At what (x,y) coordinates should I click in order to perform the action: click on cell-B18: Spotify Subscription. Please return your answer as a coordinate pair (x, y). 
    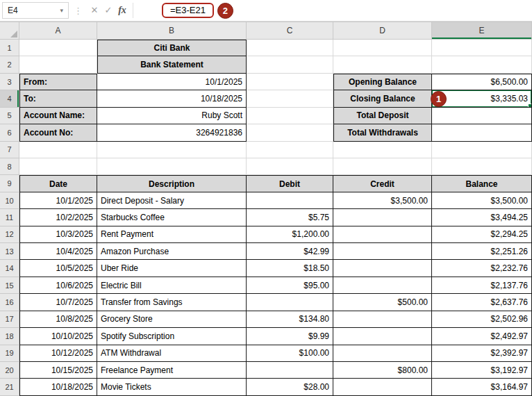
    Looking at the image, I should click on (172, 336).